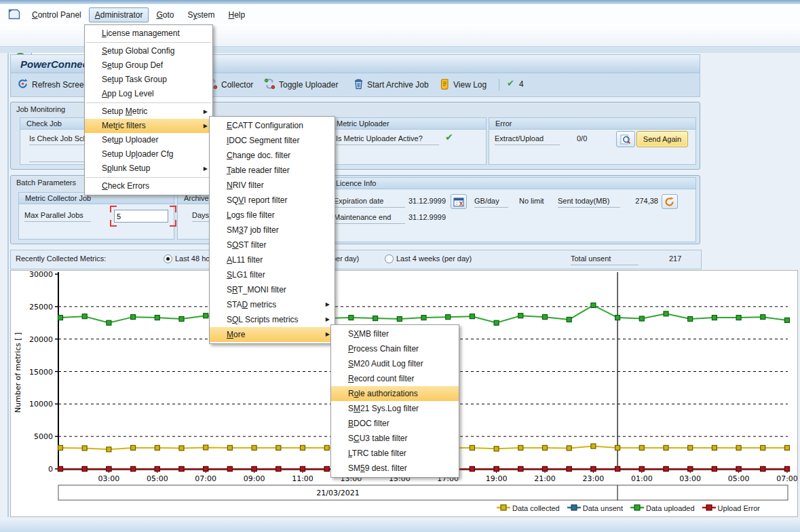 This screenshot has width=800, height=532. What do you see at coordinates (626, 139) in the screenshot?
I see `display-errors-button` at bounding box center [626, 139].